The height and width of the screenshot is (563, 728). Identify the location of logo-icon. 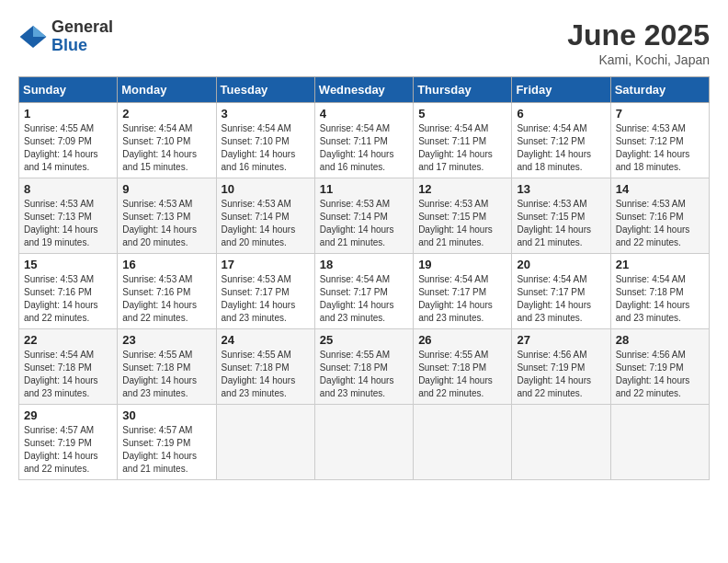
(33, 37).